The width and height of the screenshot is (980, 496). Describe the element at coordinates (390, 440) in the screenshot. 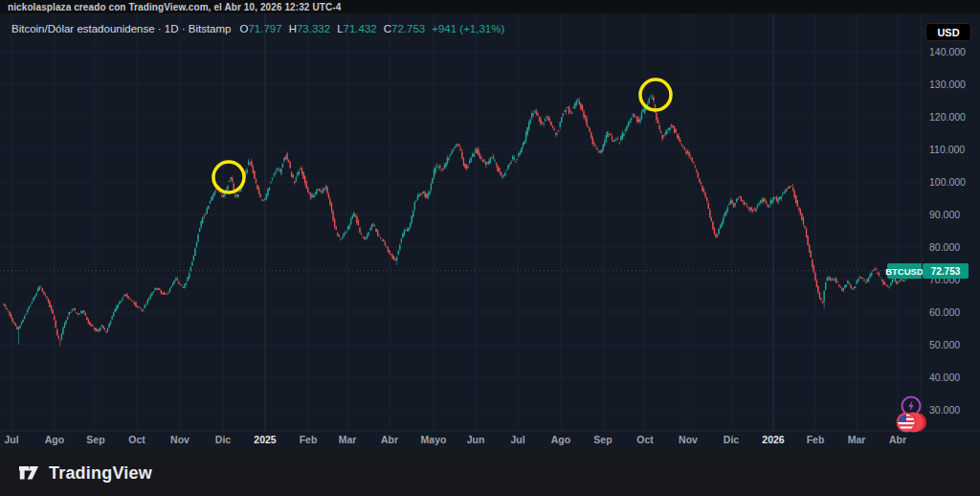

I see `svg-text: Abr` at that location.